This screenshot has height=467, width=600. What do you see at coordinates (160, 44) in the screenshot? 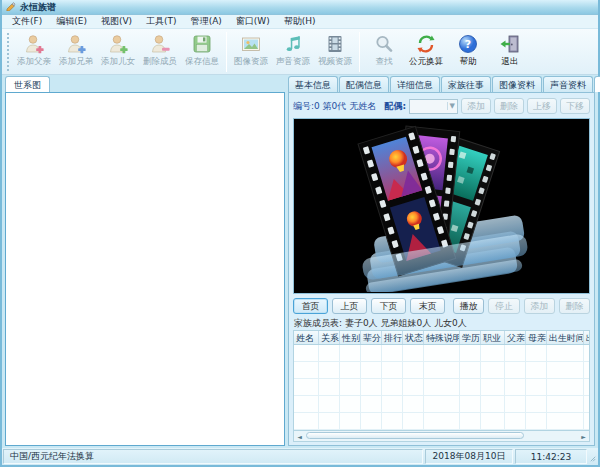
I see `delete-member-icon` at bounding box center [160, 44].